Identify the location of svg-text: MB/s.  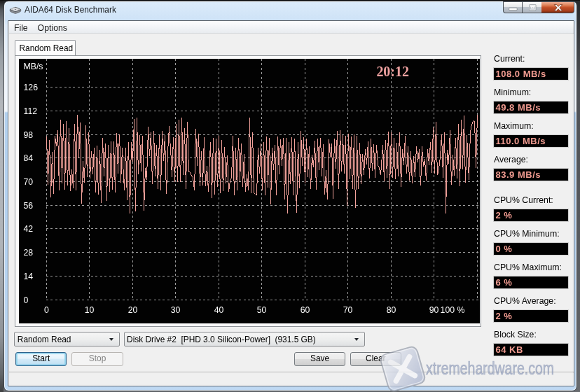
(34, 67).